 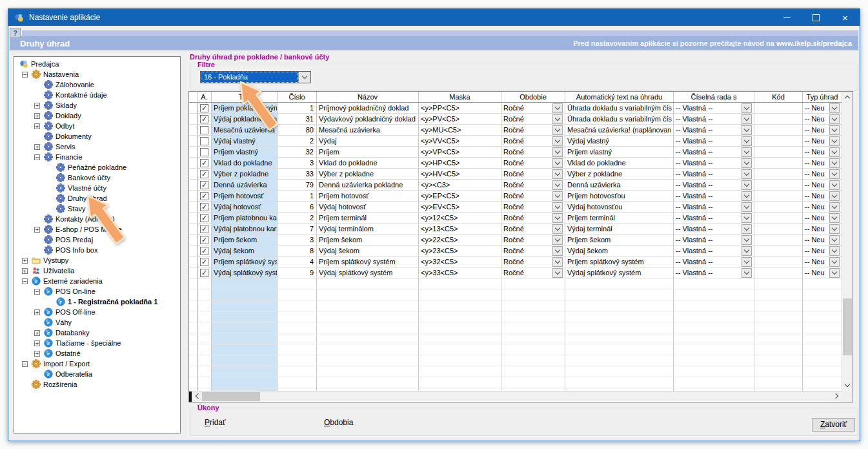 I want to click on tree-item: +Užívatelia, so click(x=97, y=271).